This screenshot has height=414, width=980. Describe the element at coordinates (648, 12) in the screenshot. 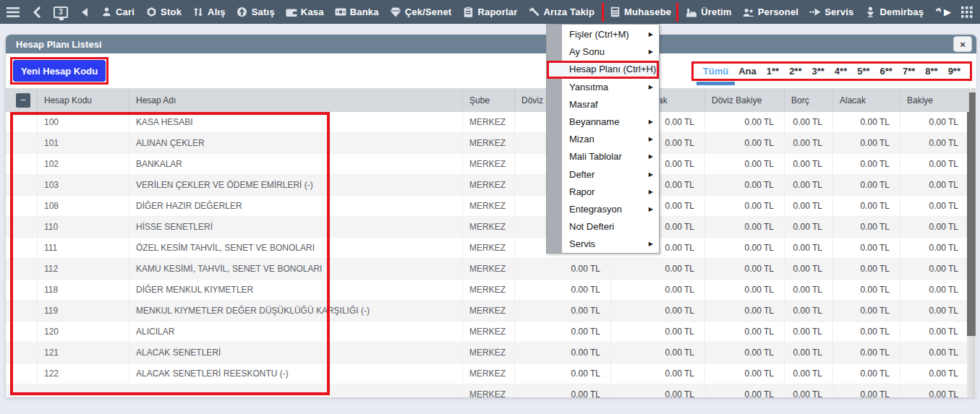

I see `nav-item-label: Muhasebe` at that location.